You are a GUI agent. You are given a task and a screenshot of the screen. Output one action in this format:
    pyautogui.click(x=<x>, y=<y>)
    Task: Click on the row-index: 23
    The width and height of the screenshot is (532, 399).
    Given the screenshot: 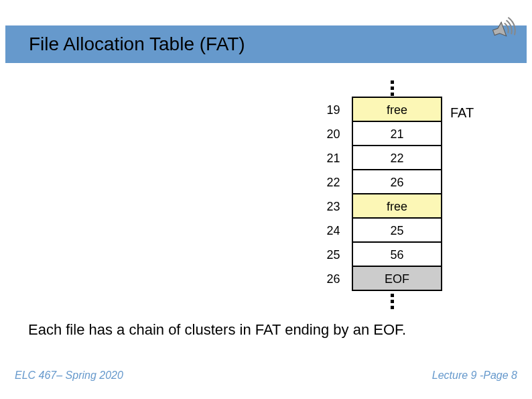 What is the action you would take?
    pyautogui.click(x=334, y=207)
    